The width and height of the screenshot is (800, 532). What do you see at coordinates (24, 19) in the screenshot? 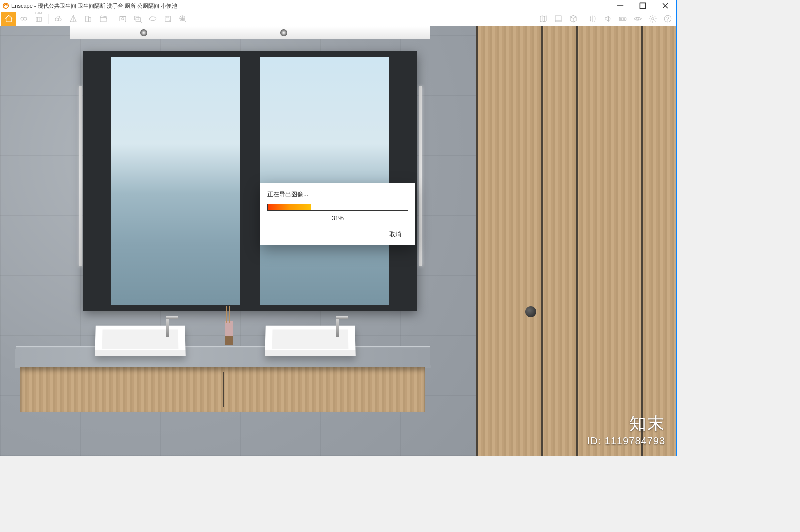
I see `link-icon` at bounding box center [24, 19].